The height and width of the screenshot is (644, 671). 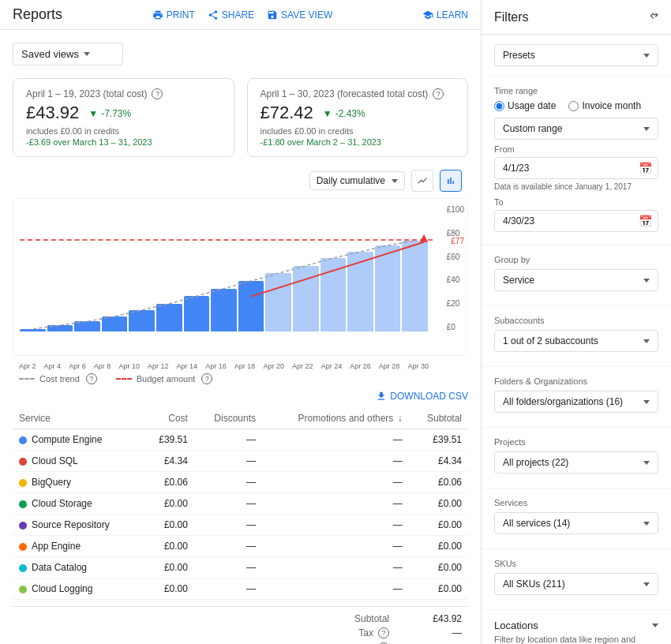 What do you see at coordinates (576, 55) in the screenshot?
I see `presets-select: Presets` at bounding box center [576, 55].